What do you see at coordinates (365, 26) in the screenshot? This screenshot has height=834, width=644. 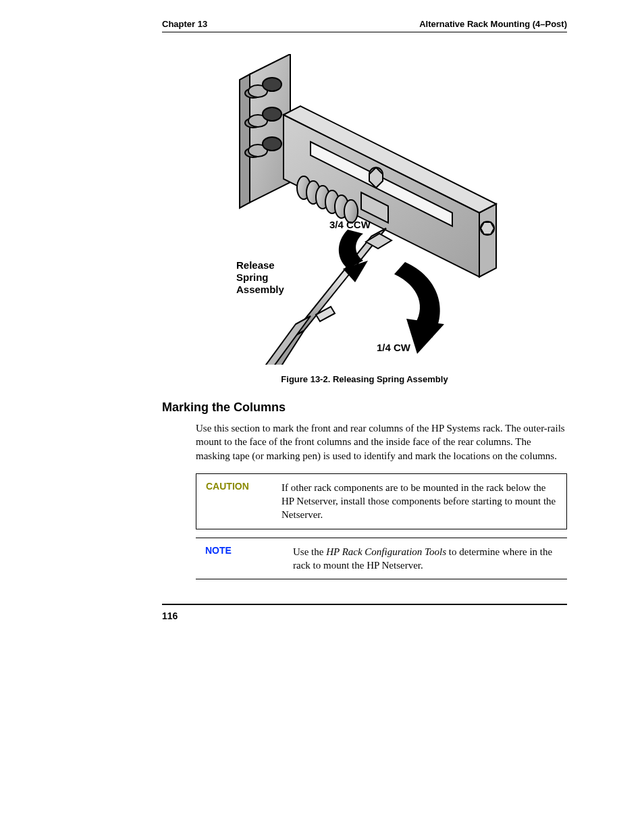 I see `running-header: Chapter 13 Alternative Rack Mounting (4–…` at bounding box center [365, 26].